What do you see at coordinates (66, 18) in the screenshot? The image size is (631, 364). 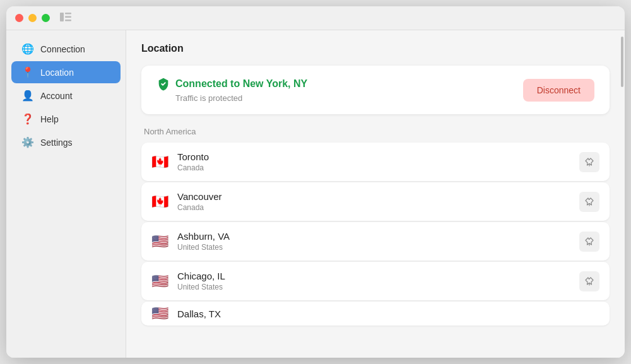 I see `sidebar-toggle-button` at bounding box center [66, 18].